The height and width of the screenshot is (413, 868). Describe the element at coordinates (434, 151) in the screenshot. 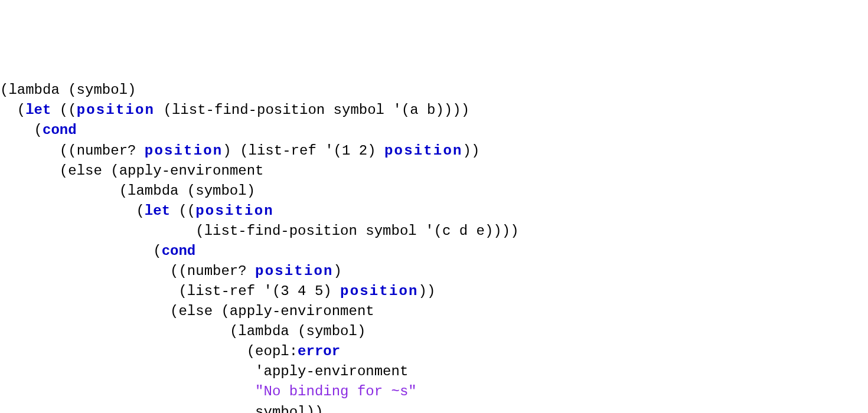

I see `code-line: ((number? position) (list-ref '(1 2) pos…` at that location.